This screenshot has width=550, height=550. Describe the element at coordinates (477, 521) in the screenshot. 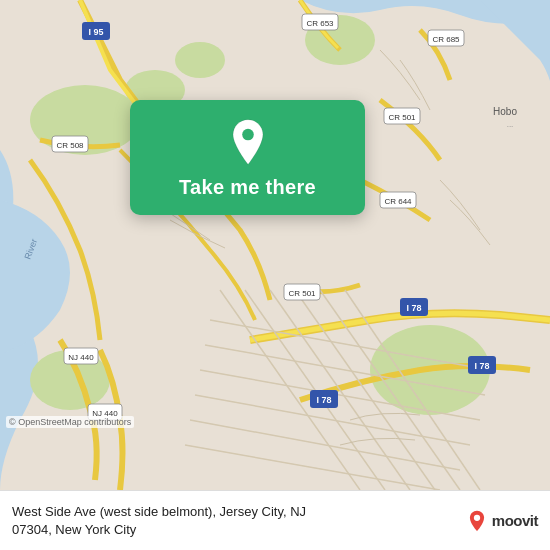

I see `moovit-pin-icon` at that location.